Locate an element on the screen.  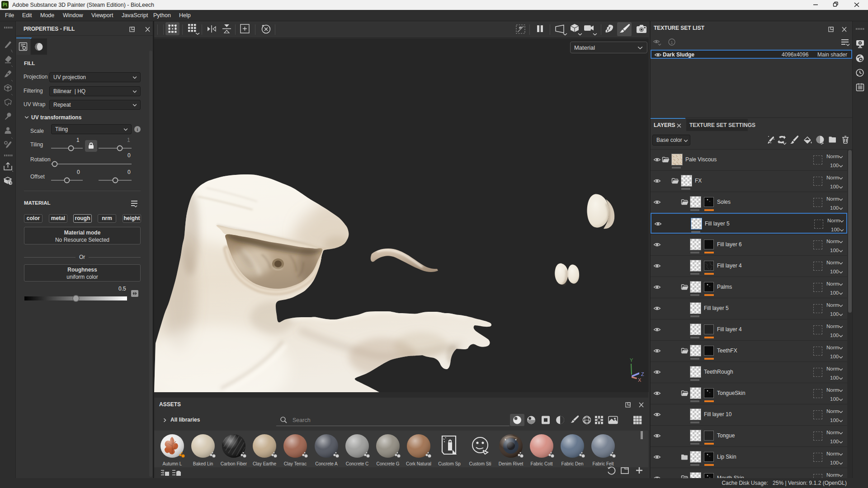
svg-text: Clay Terrac is located at coordinates (295, 464).